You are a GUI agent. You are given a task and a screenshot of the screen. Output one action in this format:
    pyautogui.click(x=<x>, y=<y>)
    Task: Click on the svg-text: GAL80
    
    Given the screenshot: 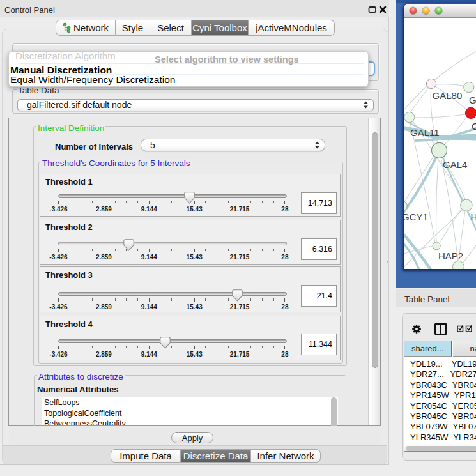 What is the action you would take?
    pyautogui.click(x=447, y=96)
    